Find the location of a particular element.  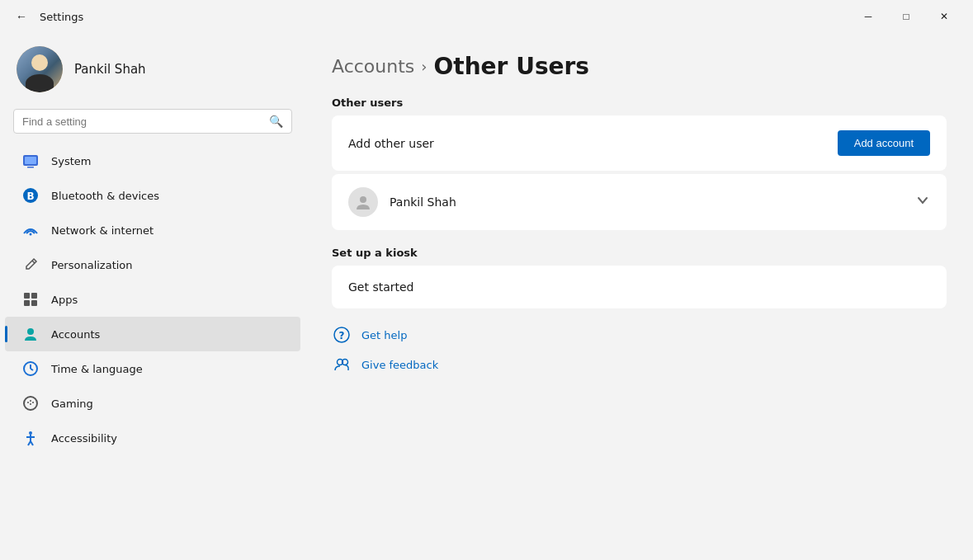

titlebar: ← Settings ─ □ ✕ is located at coordinates (487, 16).